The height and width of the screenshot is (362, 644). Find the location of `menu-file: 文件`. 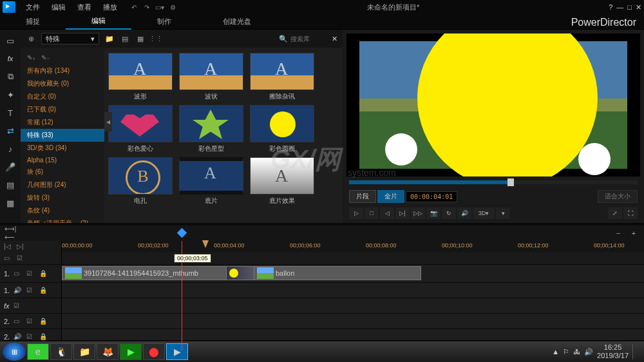

menu-file: 文件 is located at coordinates (33, 8).